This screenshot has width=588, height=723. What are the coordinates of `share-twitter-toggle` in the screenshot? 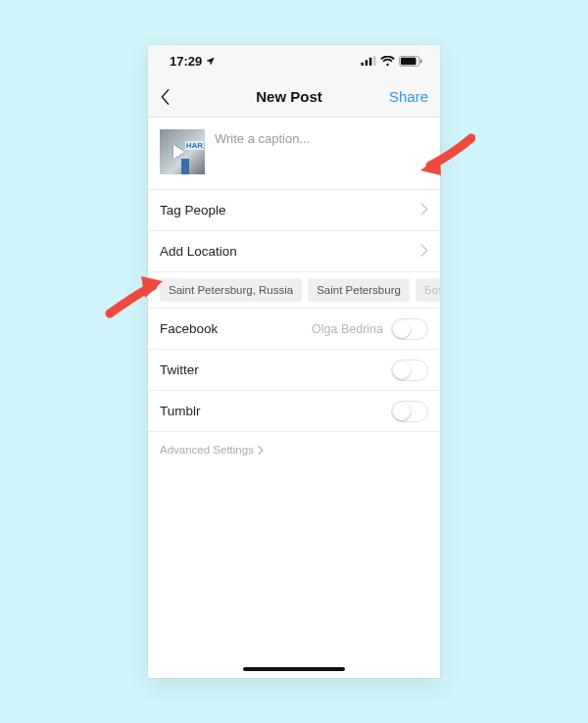 It's located at (410, 370).